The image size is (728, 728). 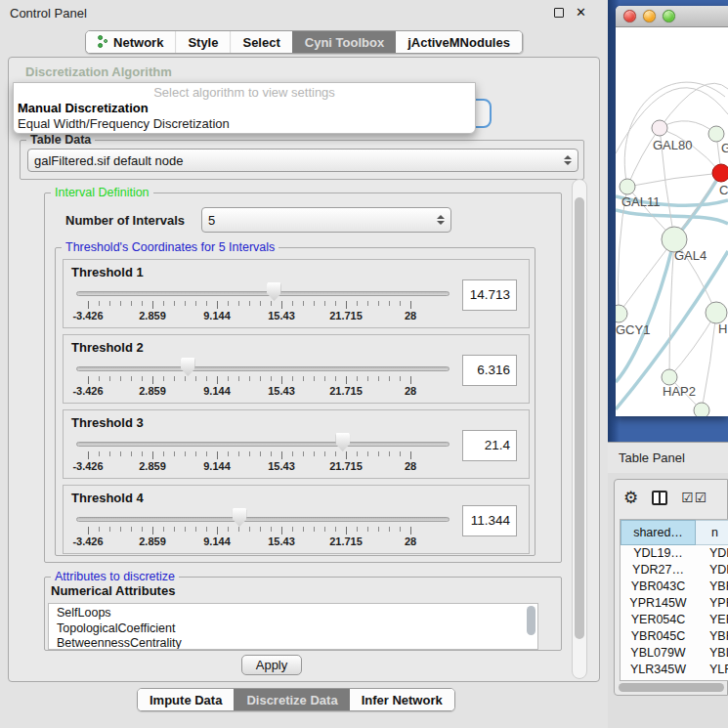 What do you see at coordinates (694, 497) in the screenshot?
I see `checkbox-icons: ☑☑` at bounding box center [694, 497].